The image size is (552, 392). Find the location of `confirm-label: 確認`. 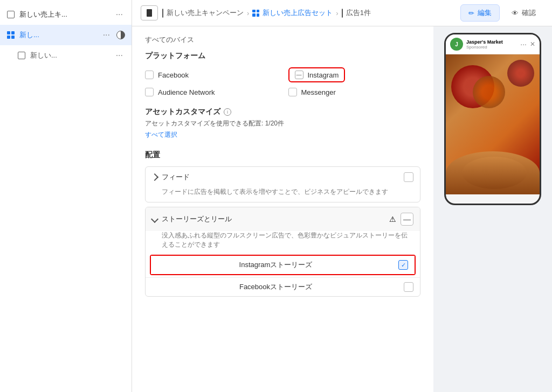

confirm-label: 確認 is located at coordinates (529, 13).